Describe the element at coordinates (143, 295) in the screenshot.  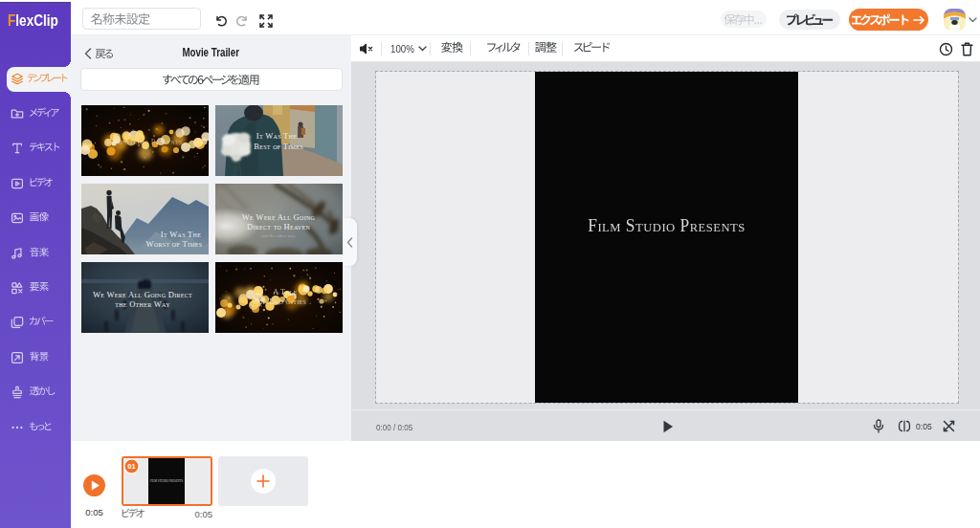
I see `svg-text: We Were All Going Direct` at that location.